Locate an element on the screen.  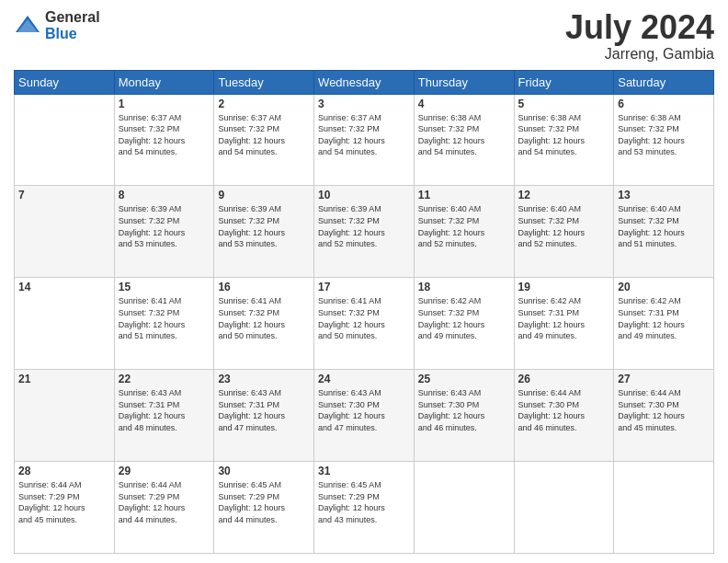
logo-text: General Blue is located at coordinates (73, 26).